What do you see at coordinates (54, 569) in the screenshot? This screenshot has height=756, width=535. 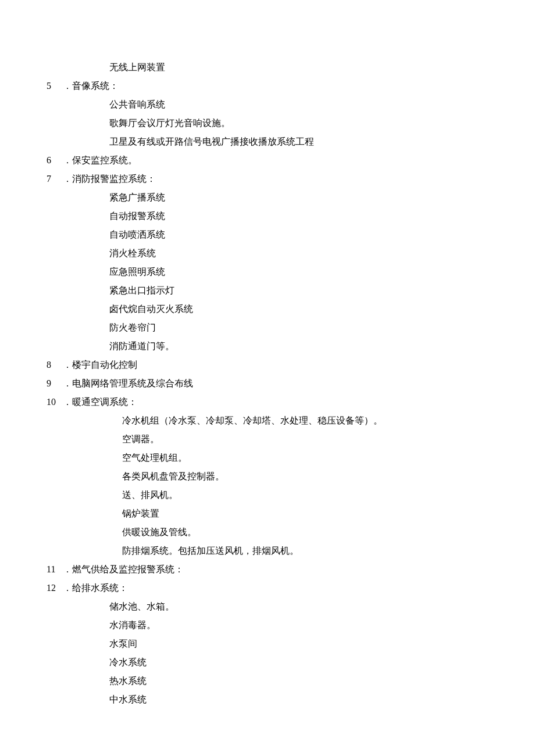 I see `section-number: 11` at bounding box center [54, 569].